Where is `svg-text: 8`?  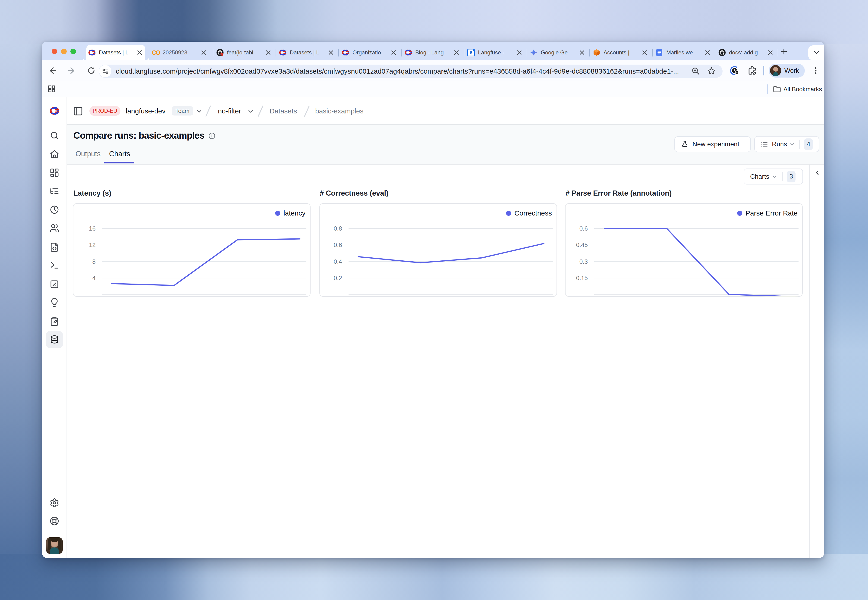
svg-text: 8 is located at coordinates (94, 262).